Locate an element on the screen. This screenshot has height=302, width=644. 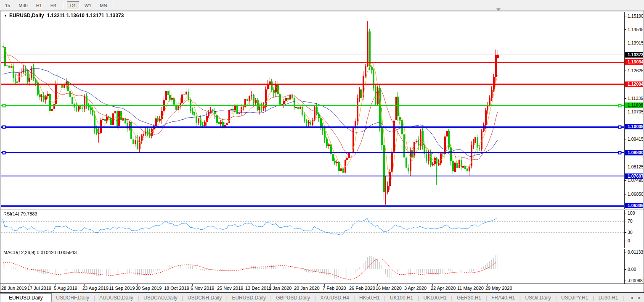
tab-usdjpy-h1: USDJPY,H1 is located at coordinates (575, 297).